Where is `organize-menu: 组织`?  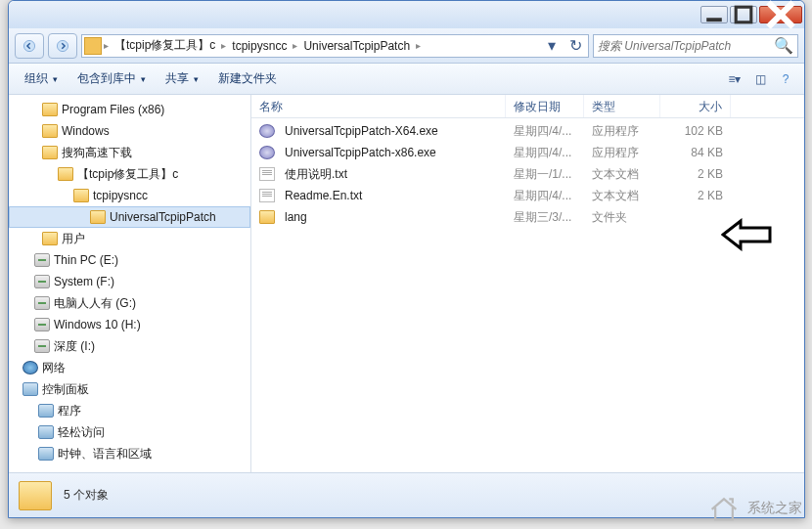
organize-menu: 组织 is located at coordinates (41, 78).